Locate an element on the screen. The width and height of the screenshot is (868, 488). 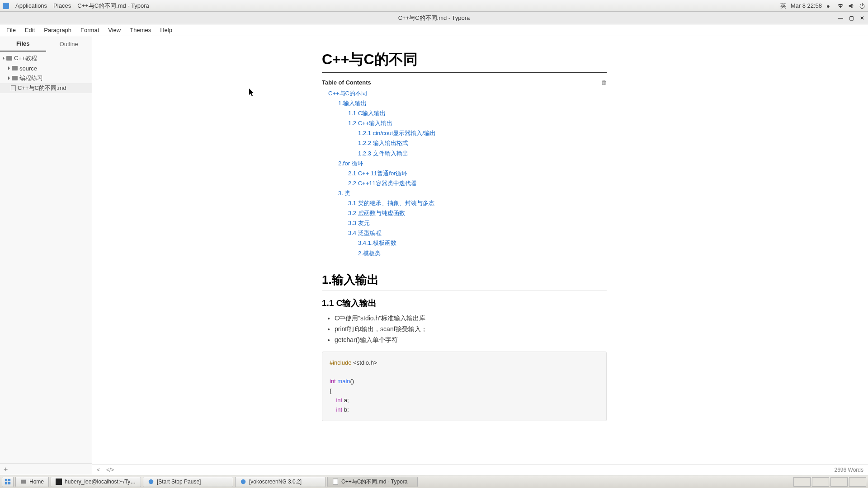
network-icon is located at coordinates (840, 6).